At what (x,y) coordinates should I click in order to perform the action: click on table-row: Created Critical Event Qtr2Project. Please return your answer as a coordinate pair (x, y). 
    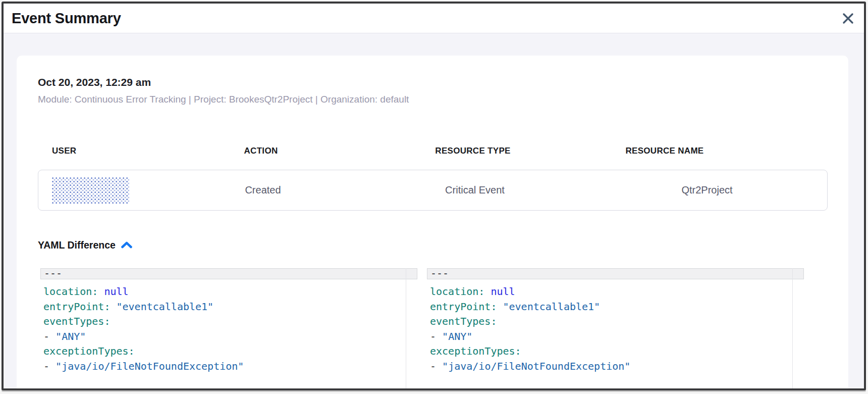
    Looking at the image, I should click on (433, 190).